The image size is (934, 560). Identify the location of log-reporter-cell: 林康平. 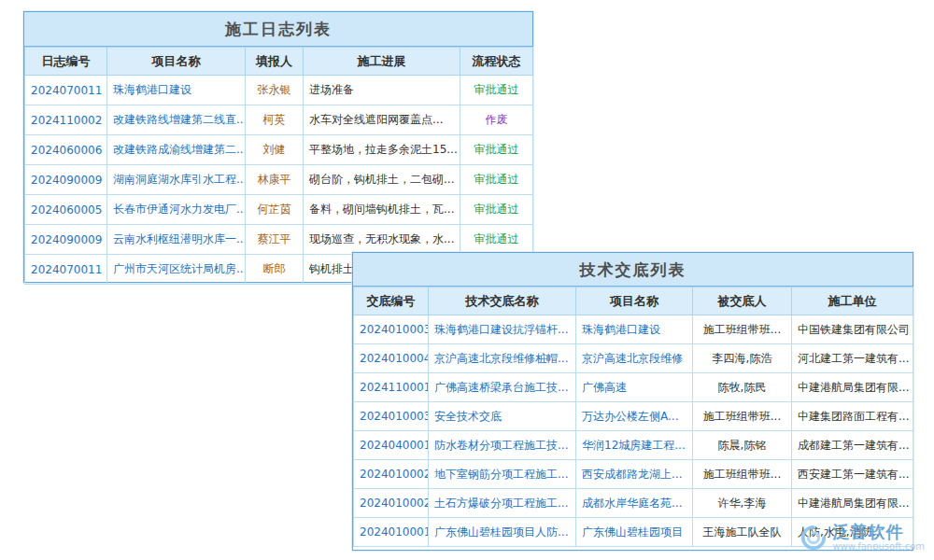
(275, 180).